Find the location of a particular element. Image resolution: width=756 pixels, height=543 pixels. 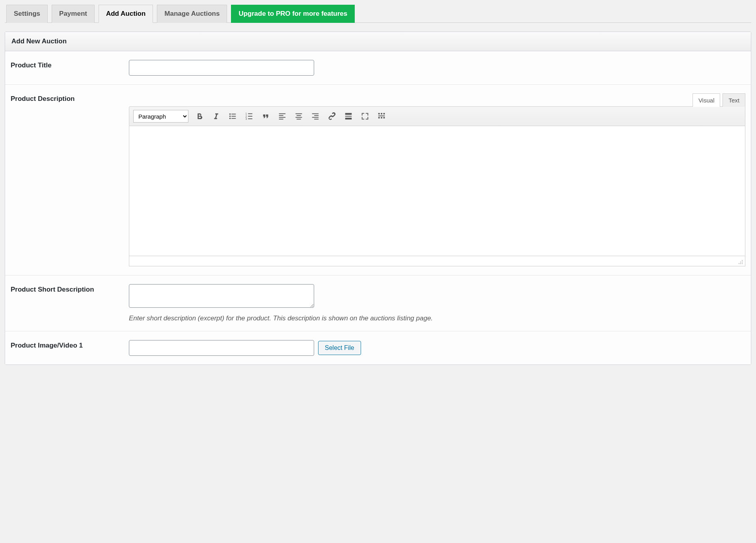

product-title-input is located at coordinates (222, 68).